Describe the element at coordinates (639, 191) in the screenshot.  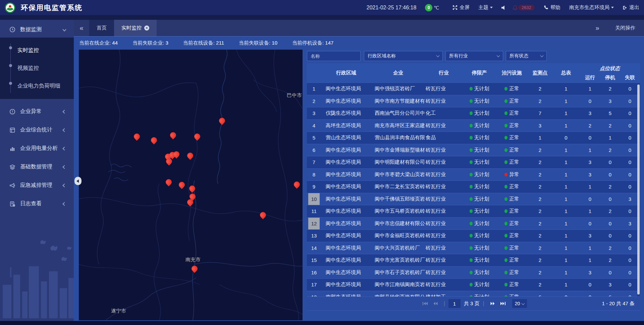
I see `table-scrollbar` at that location.